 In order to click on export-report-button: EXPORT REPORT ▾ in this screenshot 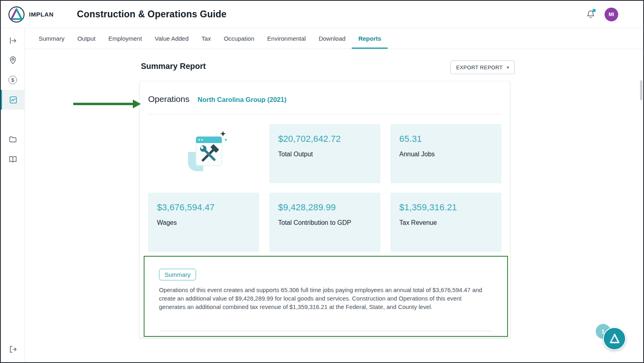, I will do `click(483, 67)`.